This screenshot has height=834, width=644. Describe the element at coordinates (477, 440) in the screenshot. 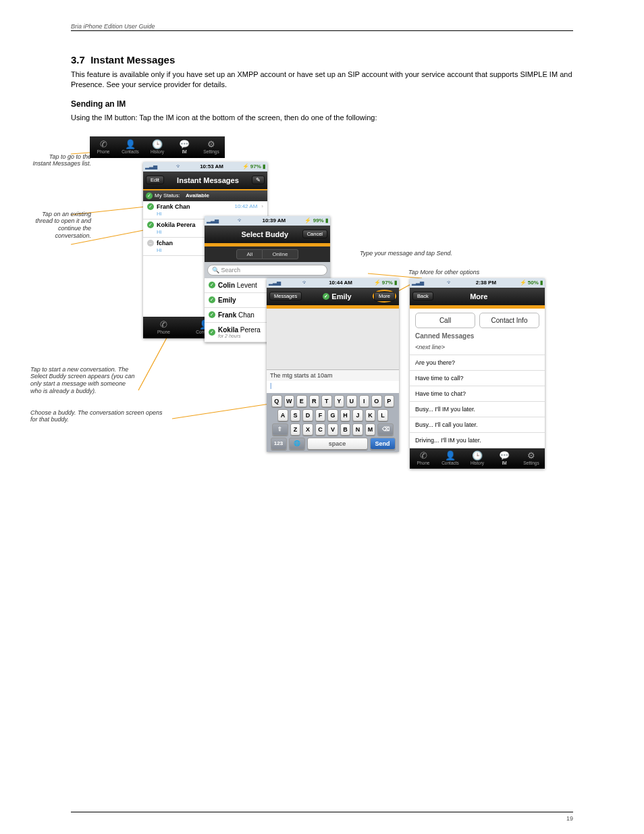

I see `canned-message-row: Driving... I'll IM you later.` at that location.